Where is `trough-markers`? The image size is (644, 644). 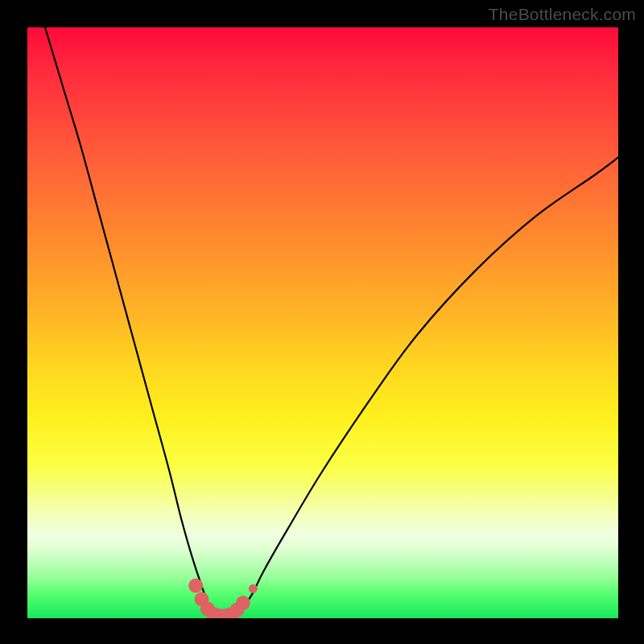
trough-markers is located at coordinates (223, 599).